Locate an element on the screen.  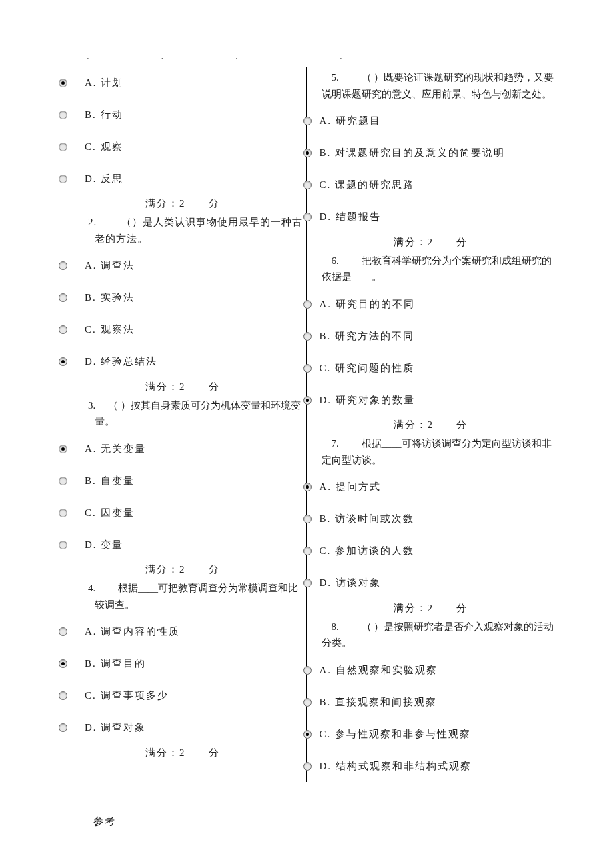
q7-option-a: A. 提问方式 is located at coordinates (431, 487).